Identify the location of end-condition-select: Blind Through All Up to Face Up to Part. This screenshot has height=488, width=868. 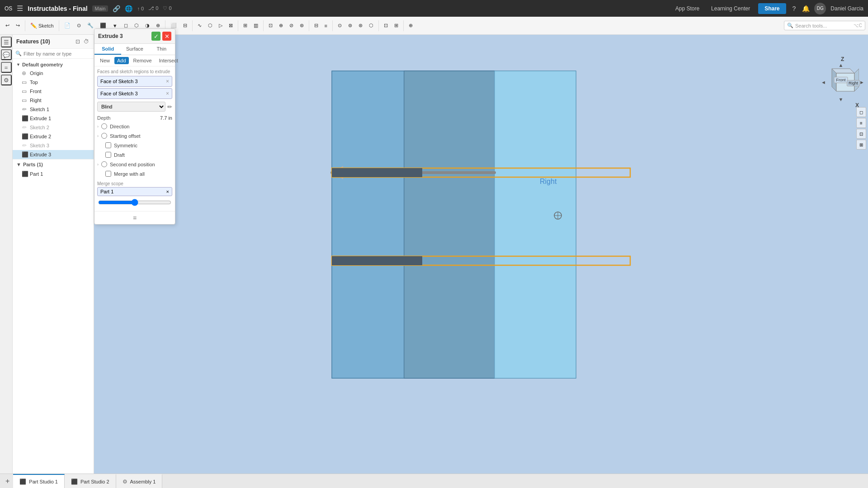
(131, 107).